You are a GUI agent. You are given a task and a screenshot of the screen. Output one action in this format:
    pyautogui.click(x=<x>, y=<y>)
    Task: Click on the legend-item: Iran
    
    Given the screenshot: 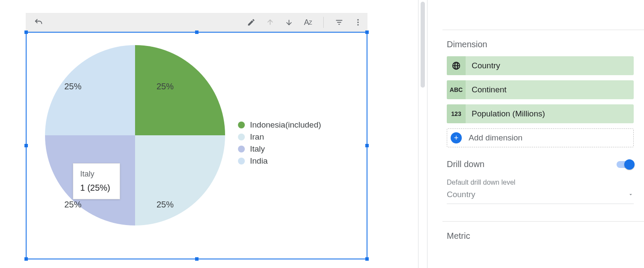 What is the action you would take?
    pyautogui.click(x=280, y=137)
    